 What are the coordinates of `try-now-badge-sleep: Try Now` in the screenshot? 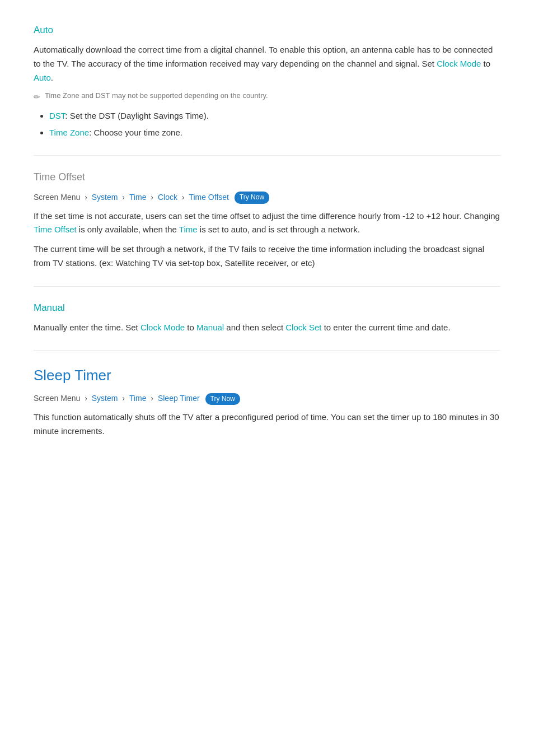 It's located at (223, 399).